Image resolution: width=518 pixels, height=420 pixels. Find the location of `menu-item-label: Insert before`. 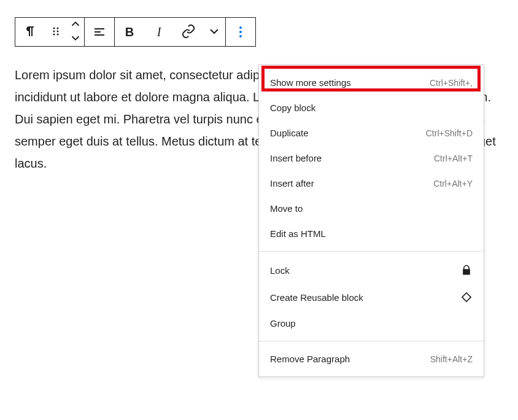

menu-item-label: Insert before is located at coordinates (296, 158).